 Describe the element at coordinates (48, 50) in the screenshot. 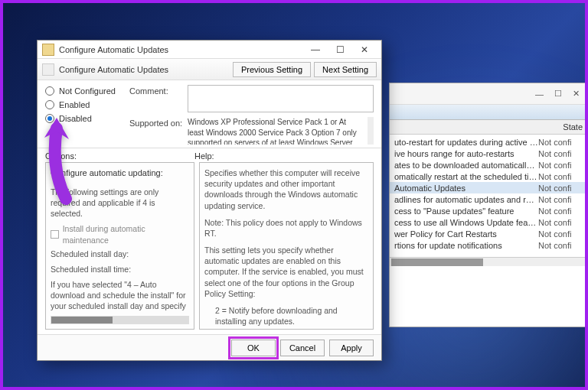

I see `dialog-icon` at that location.